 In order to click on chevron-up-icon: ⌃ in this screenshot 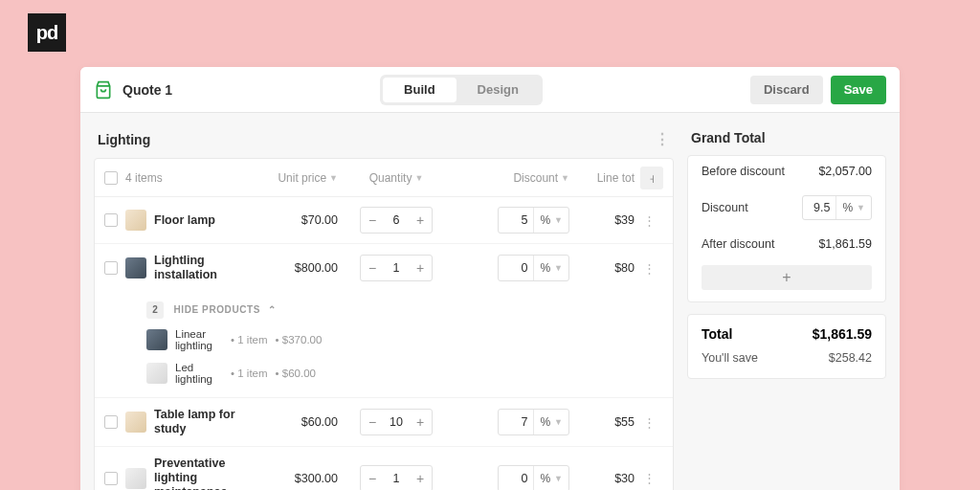, I will do `click(272, 310)`.